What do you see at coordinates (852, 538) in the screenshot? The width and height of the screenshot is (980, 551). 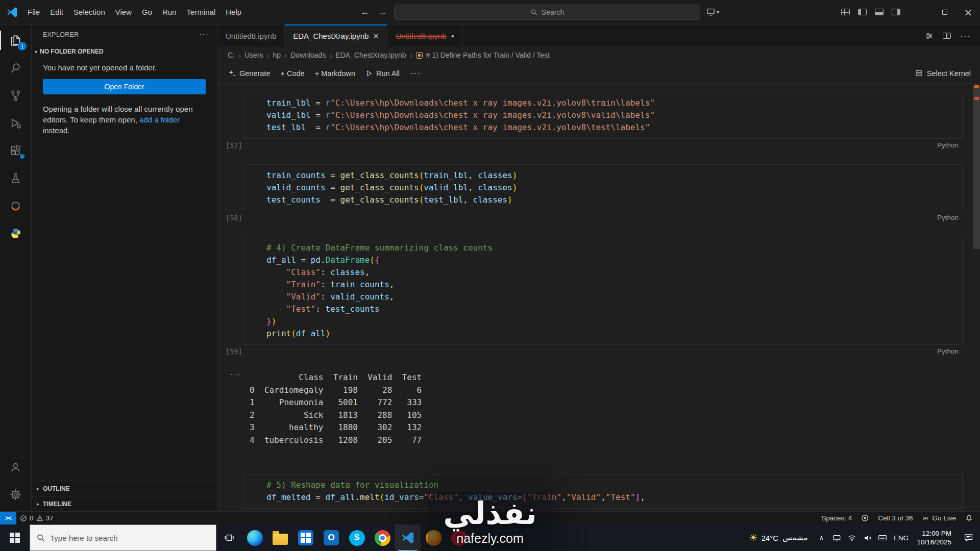 I see `network-tray-icon` at bounding box center [852, 538].